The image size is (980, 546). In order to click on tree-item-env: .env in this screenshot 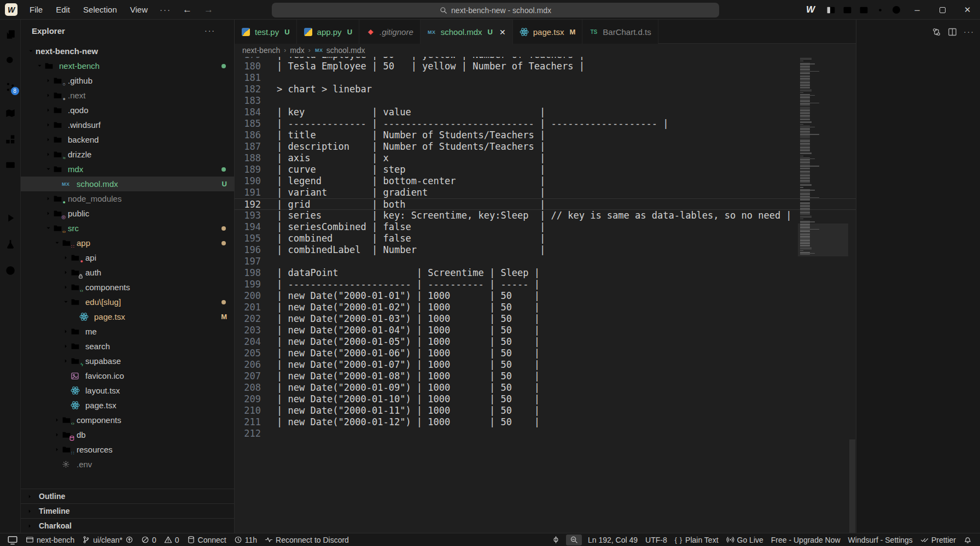, I will do `click(127, 465)`.